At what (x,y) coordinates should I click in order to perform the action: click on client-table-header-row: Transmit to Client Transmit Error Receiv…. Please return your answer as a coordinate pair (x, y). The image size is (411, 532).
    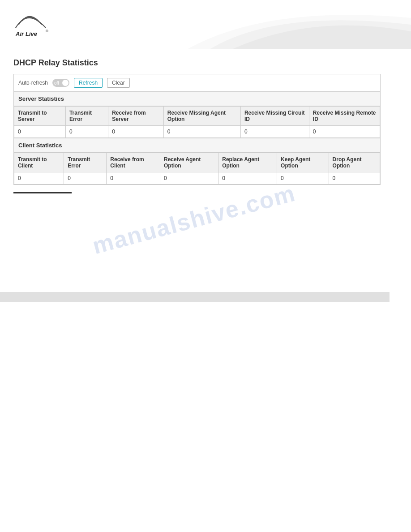
    Looking at the image, I should click on (197, 163).